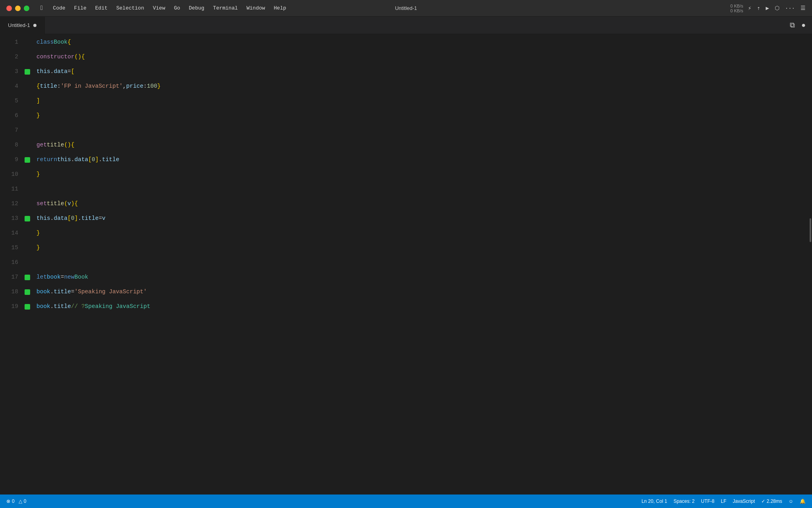 This screenshot has width=812, height=508. What do you see at coordinates (421, 218) in the screenshot?
I see `code-line: this.data[0].title = v` at bounding box center [421, 218].